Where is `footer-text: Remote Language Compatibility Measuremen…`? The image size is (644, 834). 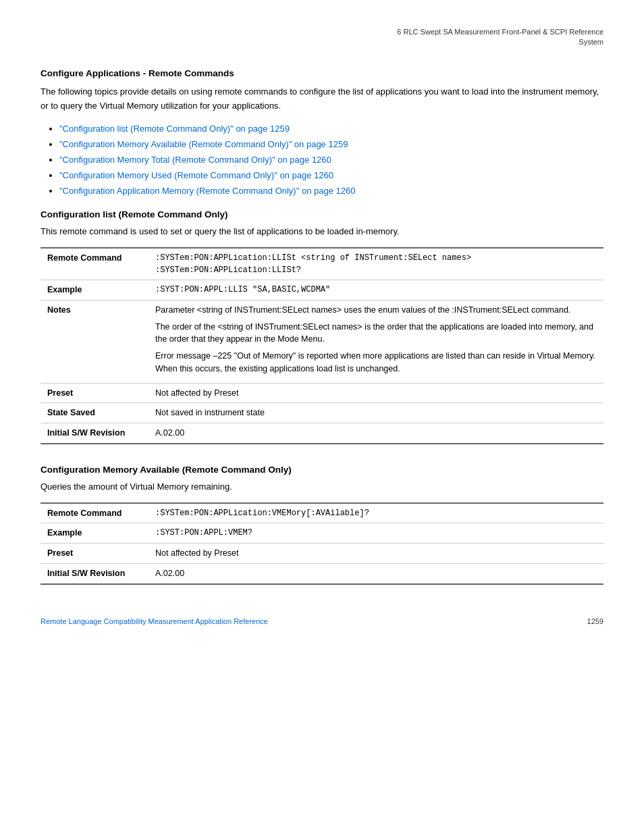 footer-text: Remote Language Compatibility Measuremen… is located at coordinates (154, 621).